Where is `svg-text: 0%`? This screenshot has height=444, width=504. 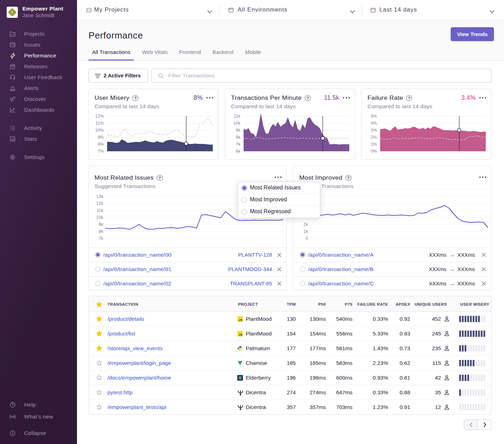 svg-text: 0% is located at coordinates (374, 151).